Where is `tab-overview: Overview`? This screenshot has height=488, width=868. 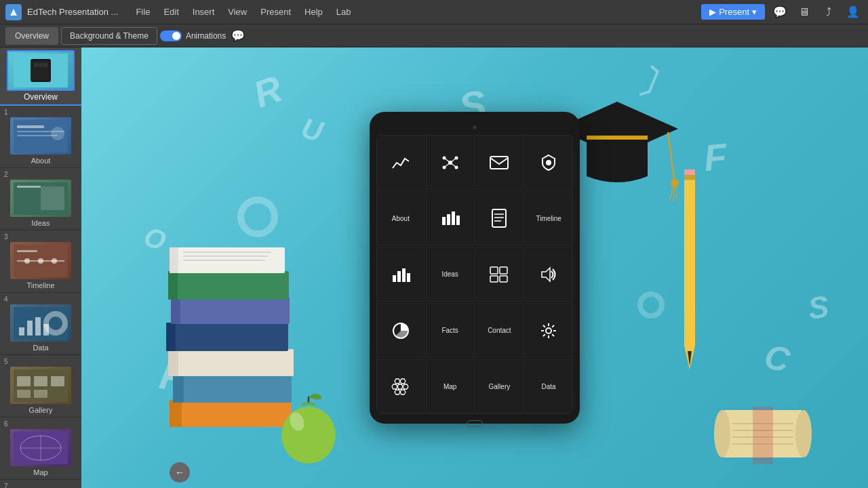 tab-overview: Overview is located at coordinates (32, 36).